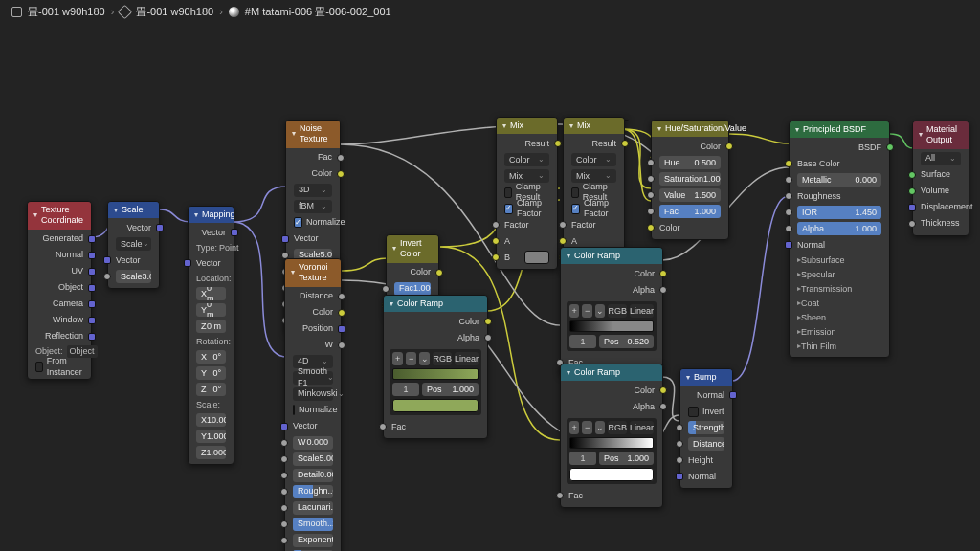 The height and width of the screenshot is (551, 980). I want to click on node-mapping: Mapping Vector Type: Point Vector Locati…, so click(211, 335).